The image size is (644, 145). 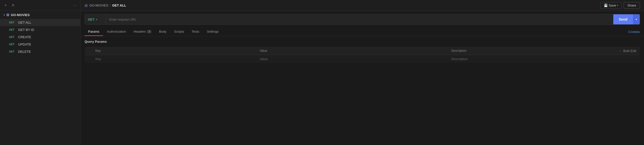 What do you see at coordinates (612, 59) in the screenshot?
I see `row-action` at bounding box center [612, 59].